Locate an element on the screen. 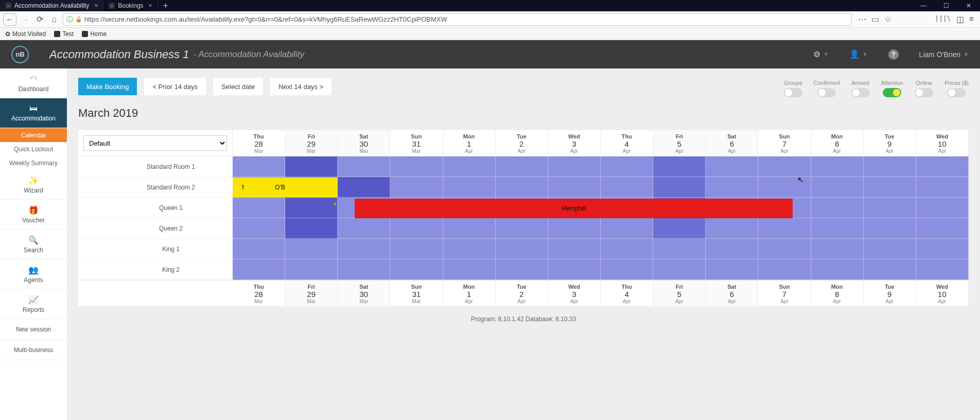 This screenshot has width=980, height=420. toggle-arrived: Arrived is located at coordinates (861, 89).